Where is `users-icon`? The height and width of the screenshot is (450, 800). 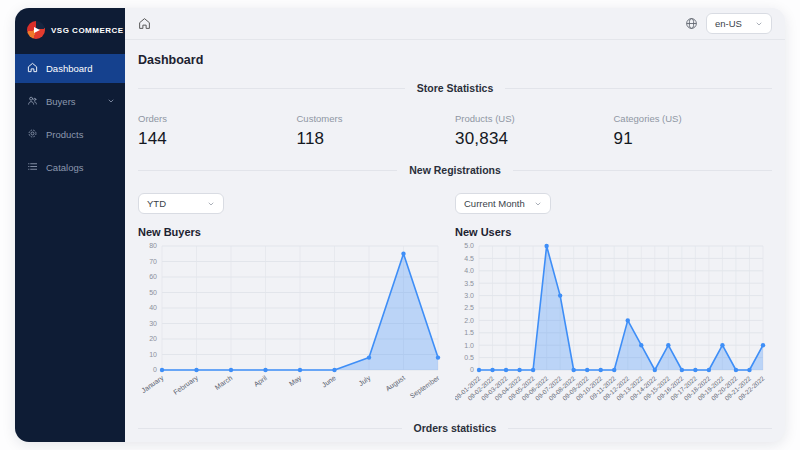 users-icon is located at coordinates (32, 102).